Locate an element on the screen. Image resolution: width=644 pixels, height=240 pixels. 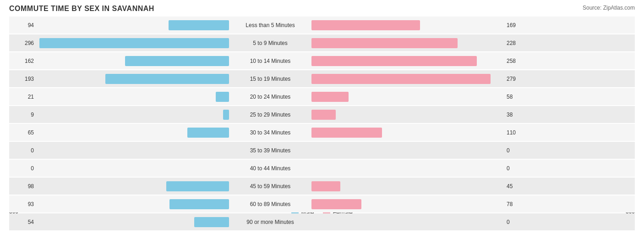
table-row: 0 40 to 44 Minutes 0 is located at coordinates (322, 168).